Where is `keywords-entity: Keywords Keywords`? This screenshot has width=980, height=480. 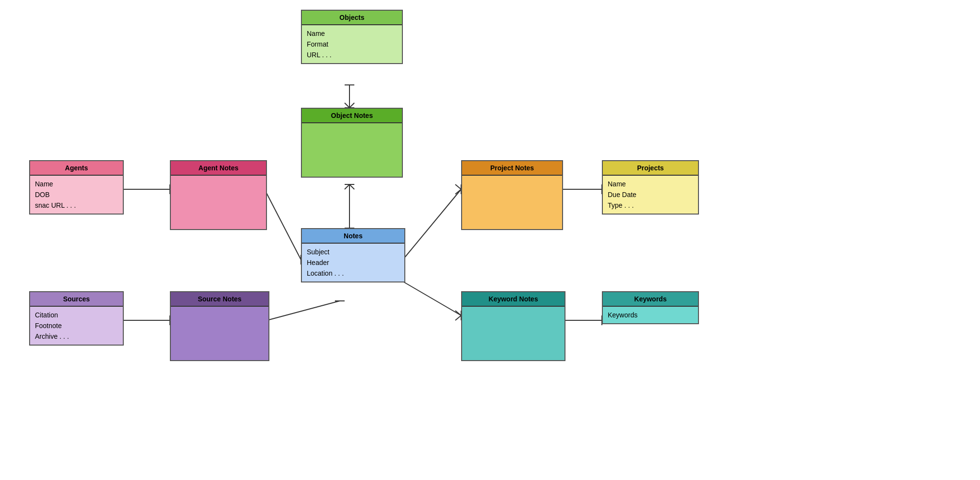
keywords-entity: Keywords Keywords is located at coordinates (650, 308).